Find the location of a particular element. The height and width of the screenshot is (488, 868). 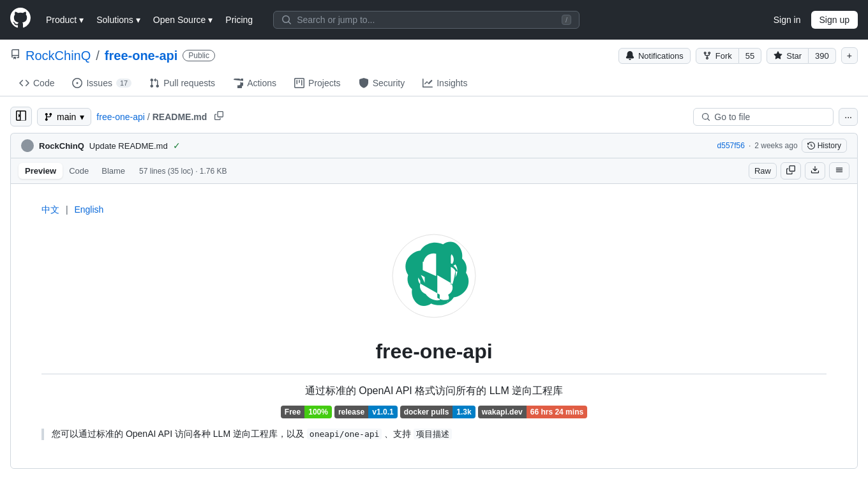

main-header: Product ▾ Solutions ▾ Open Source ▾ Pric… is located at coordinates (434, 20).